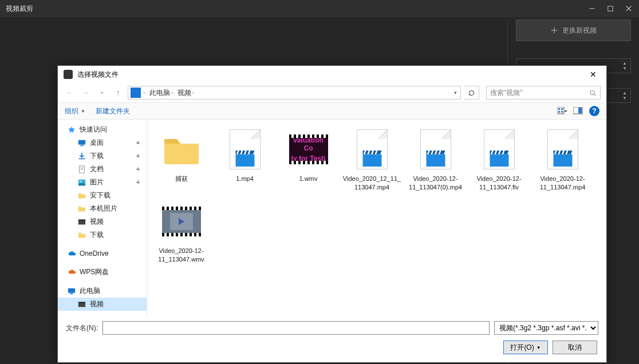  What do you see at coordinates (455, 93) in the screenshot?
I see `address-dropdown-button: ▾` at bounding box center [455, 93].